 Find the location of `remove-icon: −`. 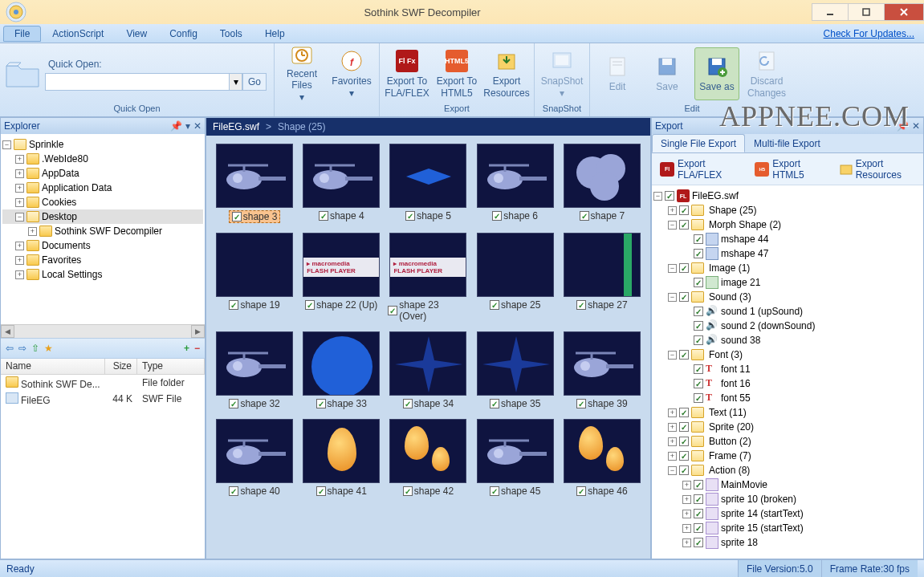

remove-icon: − is located at coordinates (197, 348).